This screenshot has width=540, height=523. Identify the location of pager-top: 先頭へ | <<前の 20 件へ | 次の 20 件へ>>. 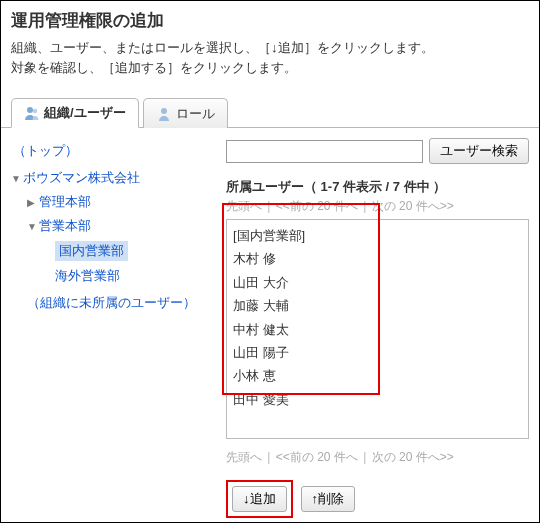
(378, 206).